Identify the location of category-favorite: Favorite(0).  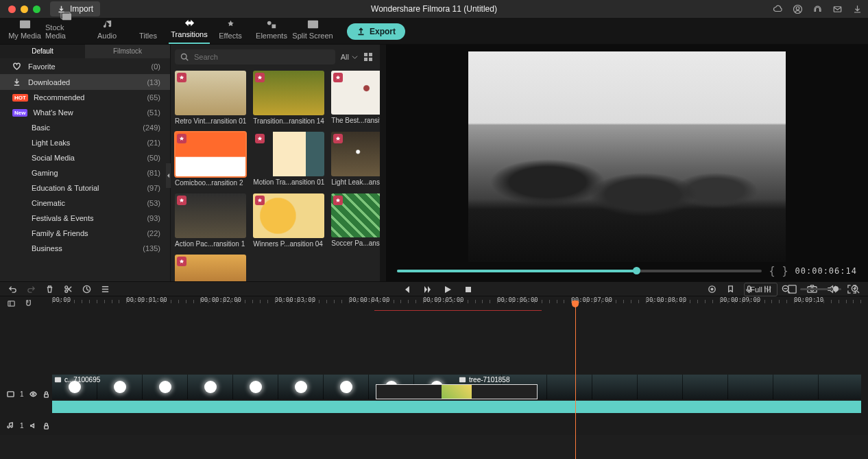
(85, 66).